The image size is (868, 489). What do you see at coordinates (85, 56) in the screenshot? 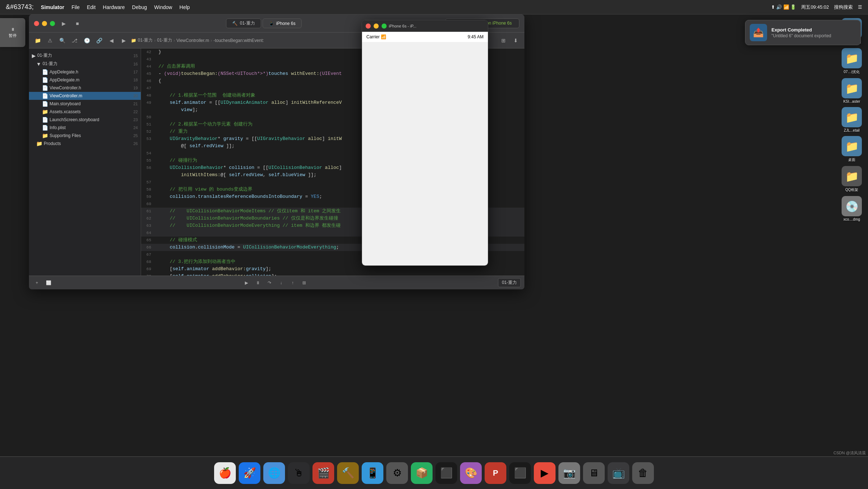
I see `nav-item-root: ▶ 01-重力 15` at bounding box center [85, 56].